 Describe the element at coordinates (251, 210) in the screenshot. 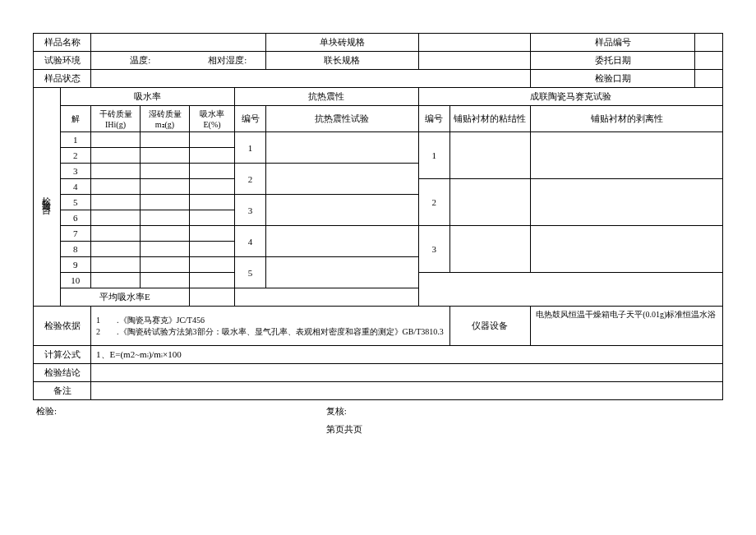

I see `thermal-row: 3` at that location.